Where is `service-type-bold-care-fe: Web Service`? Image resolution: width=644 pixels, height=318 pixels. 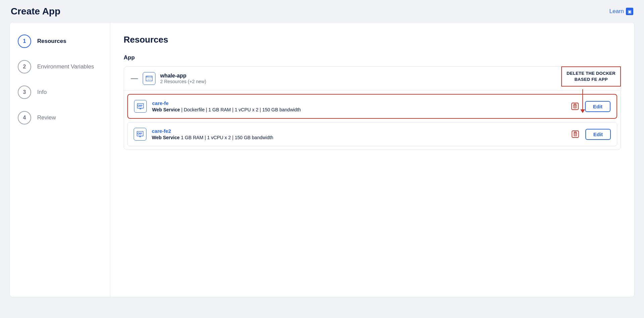
service-type-bold-care-fe: Web Service is located at coordinates (166, 110).